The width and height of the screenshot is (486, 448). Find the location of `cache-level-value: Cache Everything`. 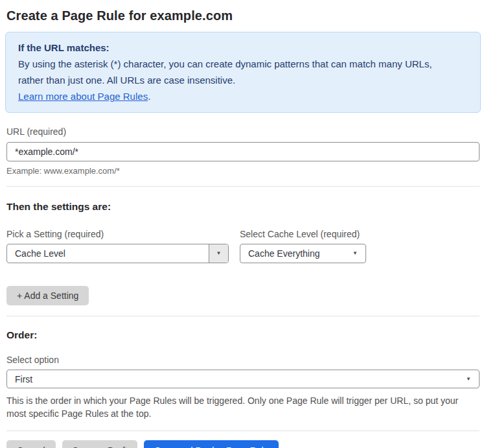

cache-level-value: Cache Everything is located at coordinates (297, 253).